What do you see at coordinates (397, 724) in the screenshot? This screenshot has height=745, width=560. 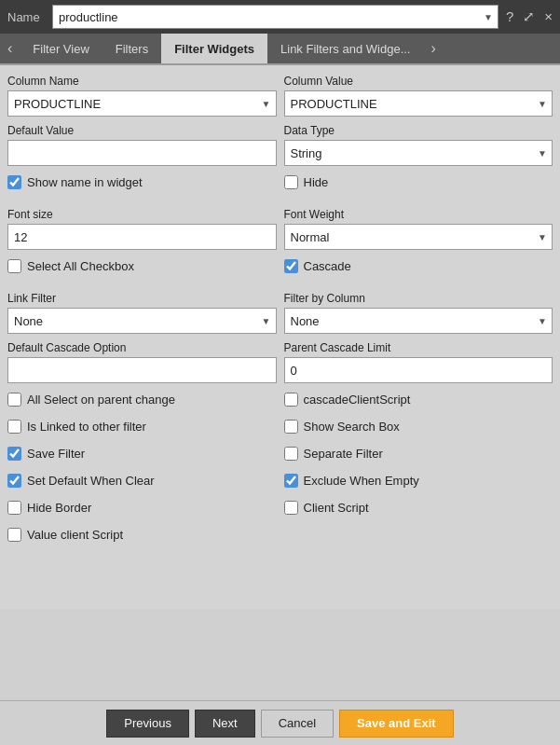 I see `save-exit-button: Save and Exit` at bounding box center [397, 724].